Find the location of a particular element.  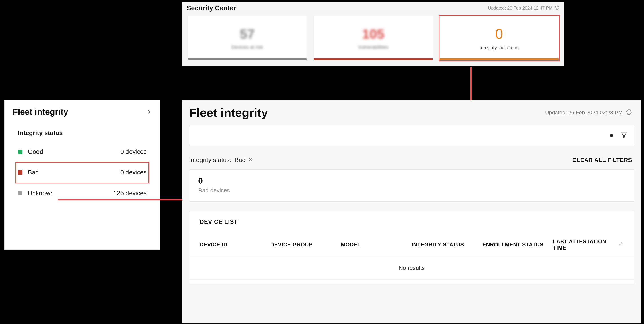

integrity-status-list: Good 0 devices Bad 0 devices Unknown 125… is located at coordinates (82, 173).